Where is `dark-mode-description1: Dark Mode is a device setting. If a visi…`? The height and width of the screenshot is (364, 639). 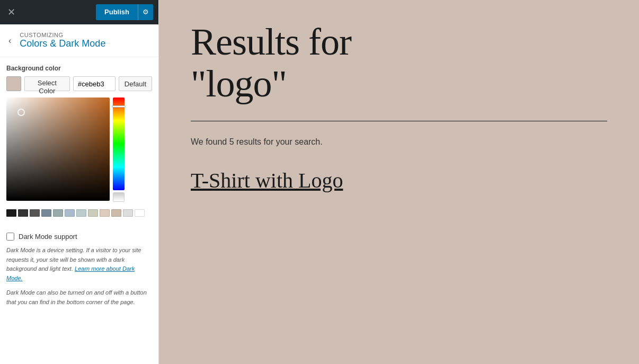
dark-mode-description1: Dark Mode is a device setting. If a visi… is located at coordinates (79, 264).